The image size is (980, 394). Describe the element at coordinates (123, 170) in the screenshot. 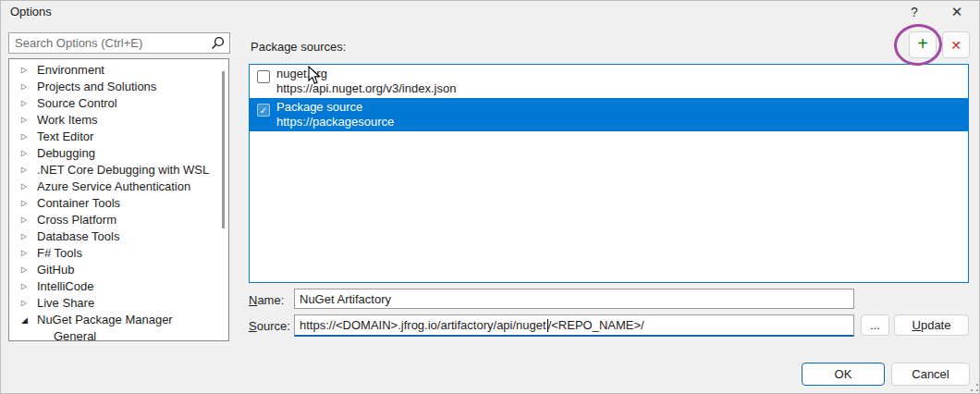

I see `tree-item-label: .NET Core Debugging with WSL` at that location.